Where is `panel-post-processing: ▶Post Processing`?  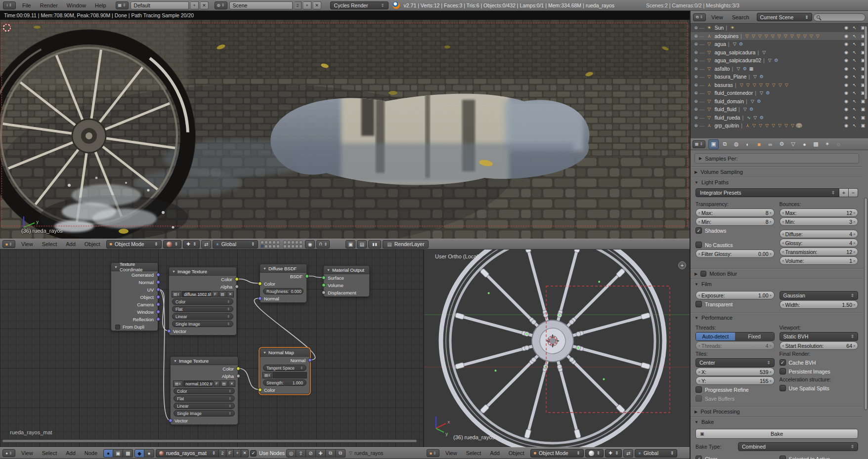 panel-post-processing: ▶Post Processing is located at coordinates (777, 411).